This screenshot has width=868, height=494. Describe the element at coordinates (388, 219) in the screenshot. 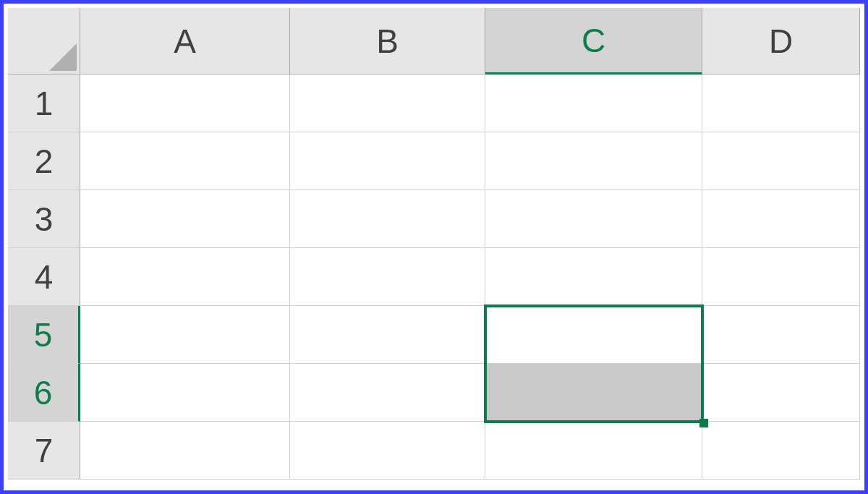

I see `cell-B3` at that location.